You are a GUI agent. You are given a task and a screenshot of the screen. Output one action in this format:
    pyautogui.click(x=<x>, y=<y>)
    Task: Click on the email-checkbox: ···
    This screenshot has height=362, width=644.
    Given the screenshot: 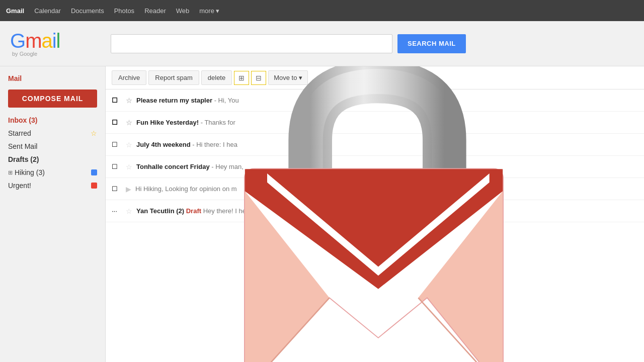 What is the action you would take?
    pyautogui.click(x=117, y=211)
    